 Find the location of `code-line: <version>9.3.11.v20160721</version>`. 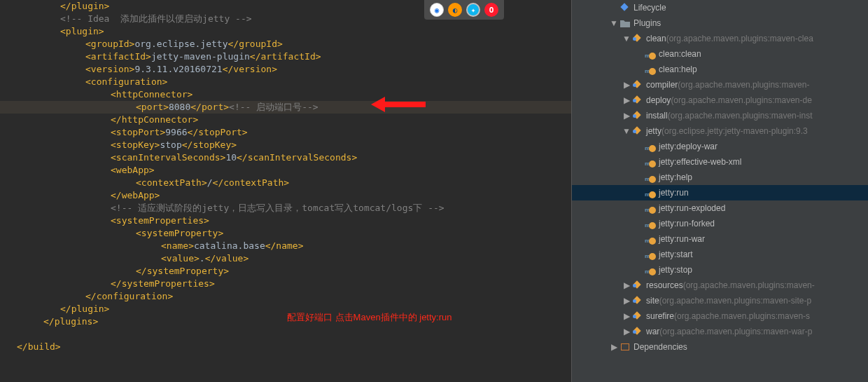

code-line: <version>9.3.11.v20160721</version> is located at coordinates (286, 69).